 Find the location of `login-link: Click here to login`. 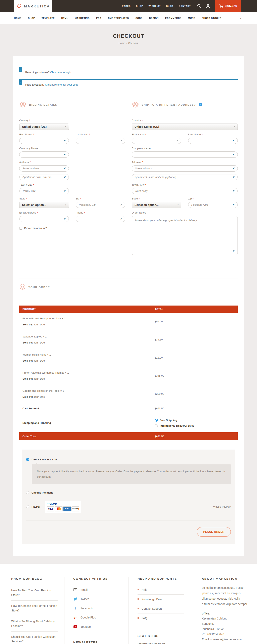

login-link: Click here to login is located at coordinates (60, 72).